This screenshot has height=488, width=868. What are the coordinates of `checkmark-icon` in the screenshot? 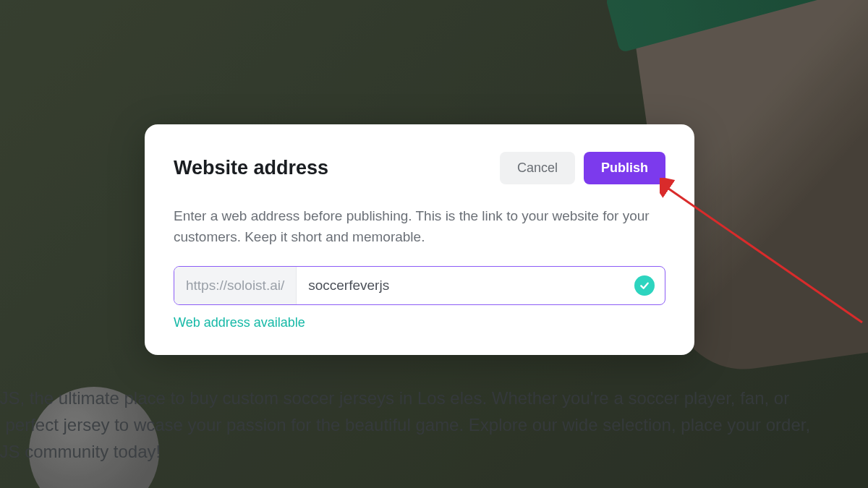 It's located at (644, 286).